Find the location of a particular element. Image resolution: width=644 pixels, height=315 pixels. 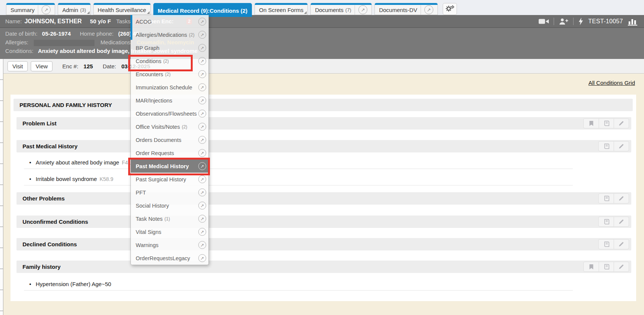

section-title: Family history is located at coordinates (42, 267).